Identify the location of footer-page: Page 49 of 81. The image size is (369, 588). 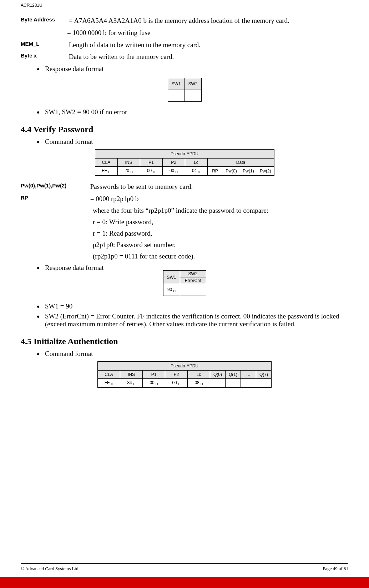
(335, 569).